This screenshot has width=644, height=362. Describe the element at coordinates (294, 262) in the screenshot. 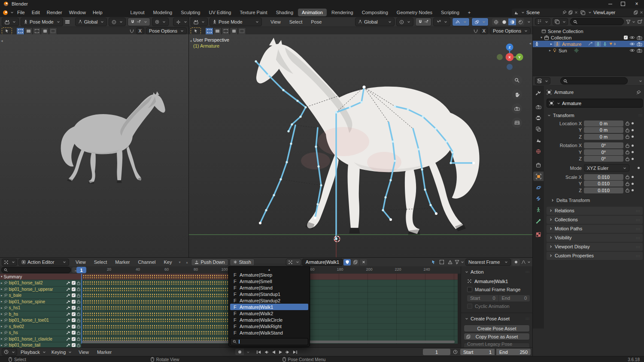

I see `browse-action-button` at that location.